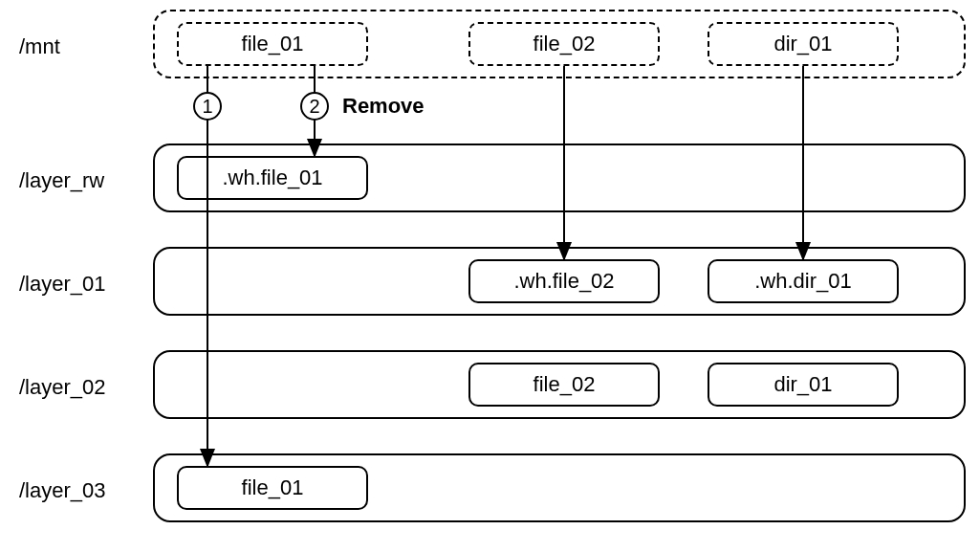 This screenshot has height=552, width=980. What do you see at coordinates (803, 281) in the screenshot?
I see `file-l01-whdir01: .wh.dir_01` at bounding box center [803, 281].